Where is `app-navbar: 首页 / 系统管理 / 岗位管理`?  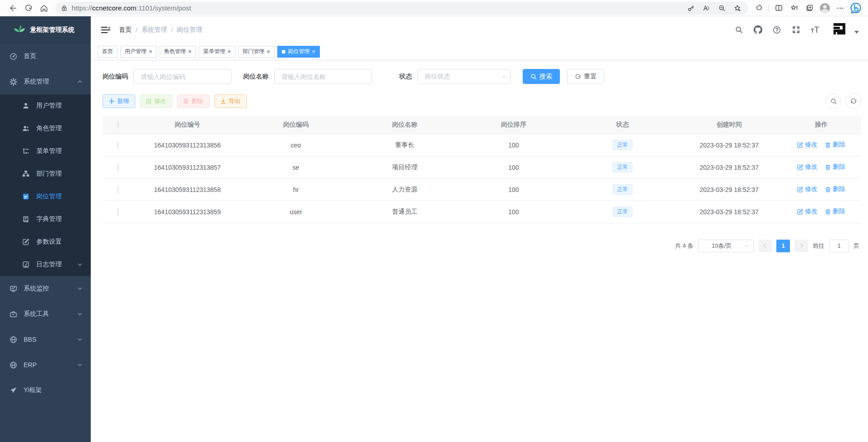
app-navbar: 首页 / 系统管理 / 岗位管理 is located at coordinates (479, 30).